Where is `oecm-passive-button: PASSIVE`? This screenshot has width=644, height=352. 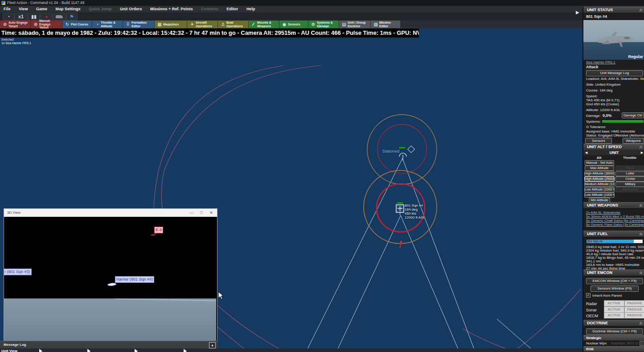 oecm-passive-button: PASSIVE is located at coordinates (634, 315).